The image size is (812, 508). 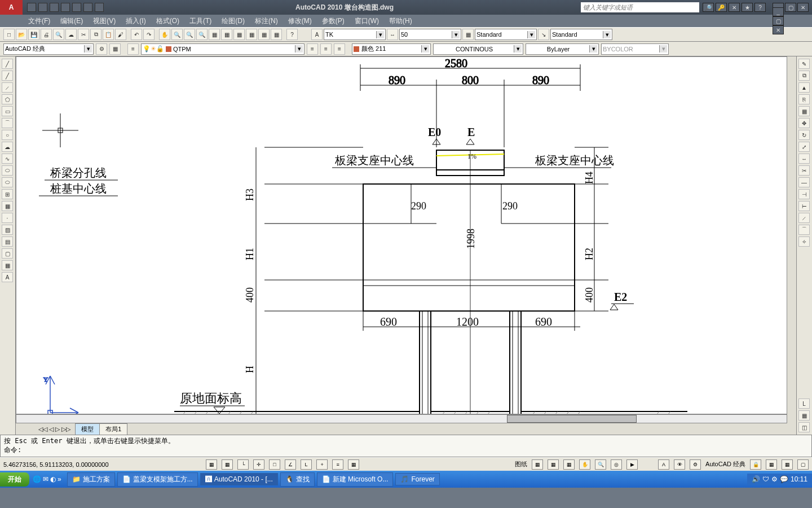 What do you see at coordinates (306, 465) in the screenshot?
I see `ducs-toggle: L` at bounding box center [306, 465].